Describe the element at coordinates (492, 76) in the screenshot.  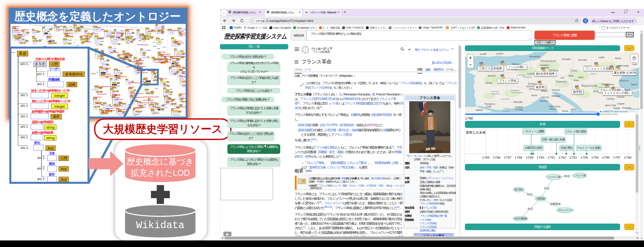
I see `svg-text: Rennes` at that location.